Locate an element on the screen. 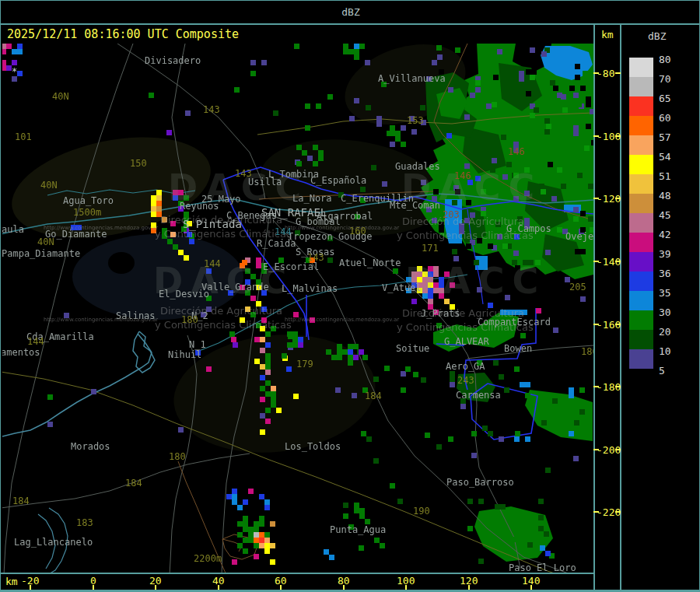  map-right-border is located at coordinates (594, 307).